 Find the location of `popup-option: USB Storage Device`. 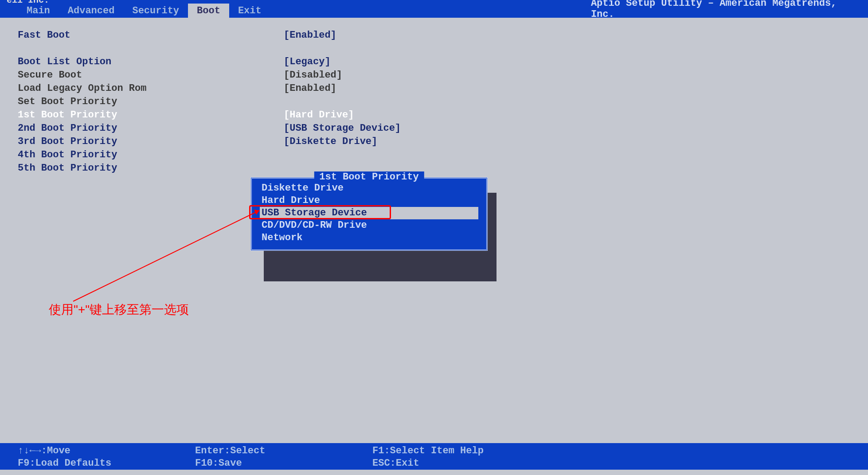

popup-option: USB Storage Device is located at coordinates (369, 213).